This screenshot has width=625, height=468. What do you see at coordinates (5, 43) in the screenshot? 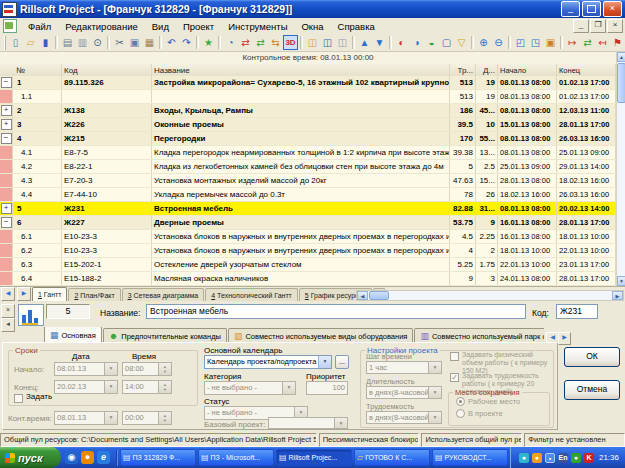
I see `toolbar-grip` at bounding box center [5, 43].